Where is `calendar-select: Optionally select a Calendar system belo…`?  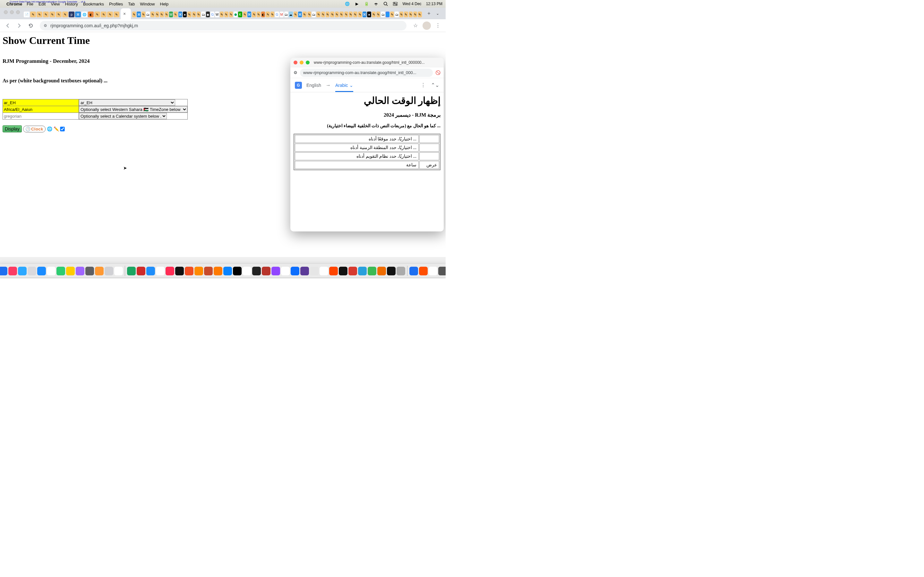 calendar-select: Optionally select a Calendar system belo… is located at coordinates (123, 116).